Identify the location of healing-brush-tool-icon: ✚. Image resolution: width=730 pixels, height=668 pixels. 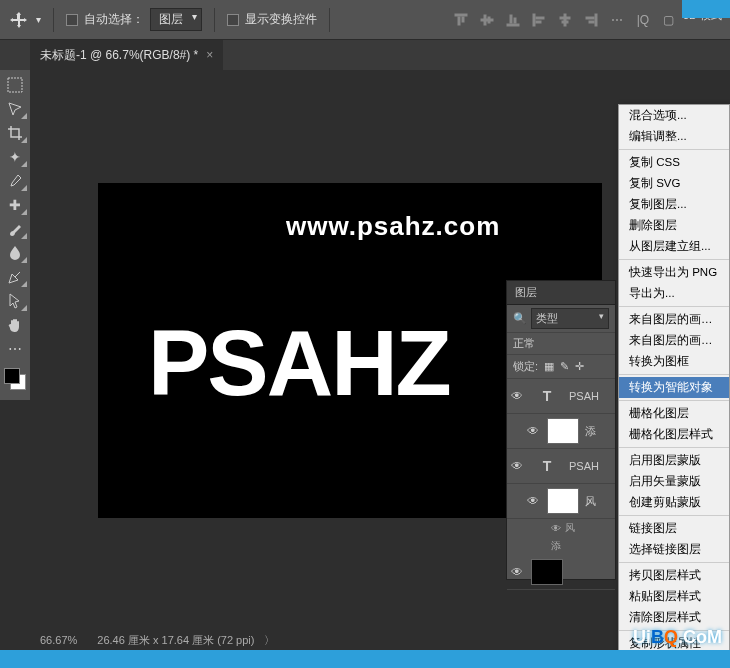
(15, 205).